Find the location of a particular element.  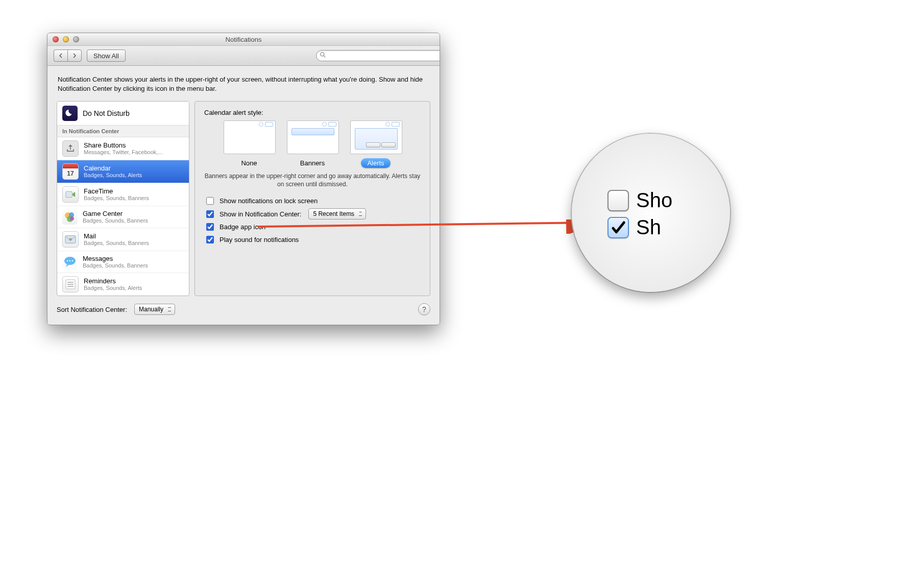

close-button is located at coordinates (56, 39).